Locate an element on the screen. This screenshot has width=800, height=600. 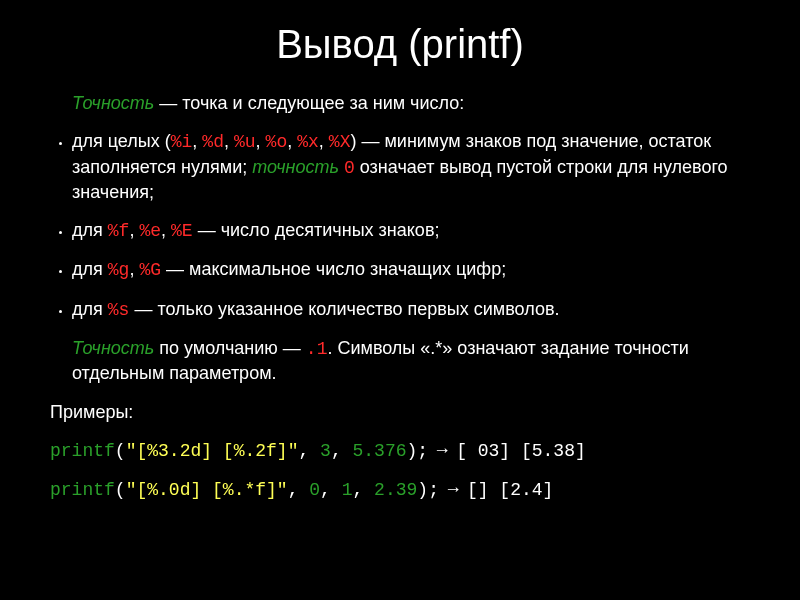
lead-text: — точка и следующее за ним число: is located at coordinates (309, 103).